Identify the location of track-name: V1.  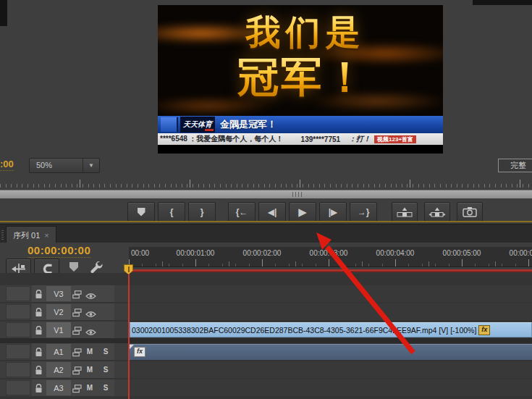
(59, 330).